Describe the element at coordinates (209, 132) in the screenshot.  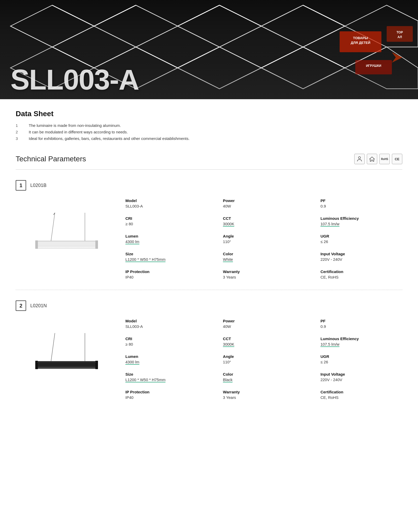
I see `feature-2: 2 It can be modulated in different ways …` at that location.